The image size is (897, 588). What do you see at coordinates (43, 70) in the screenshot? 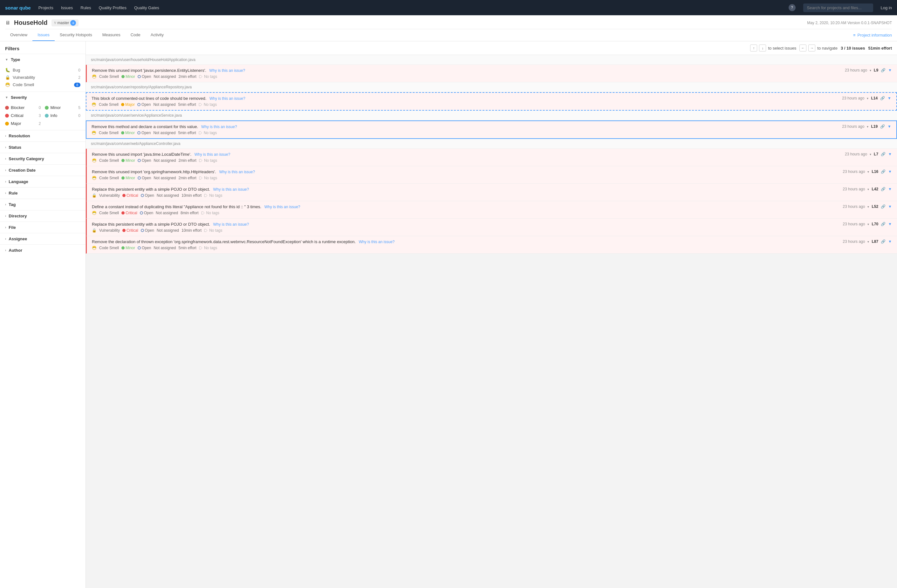
I see `type-bug: 🐛 Bug 0` at bounding box center [43, 70].